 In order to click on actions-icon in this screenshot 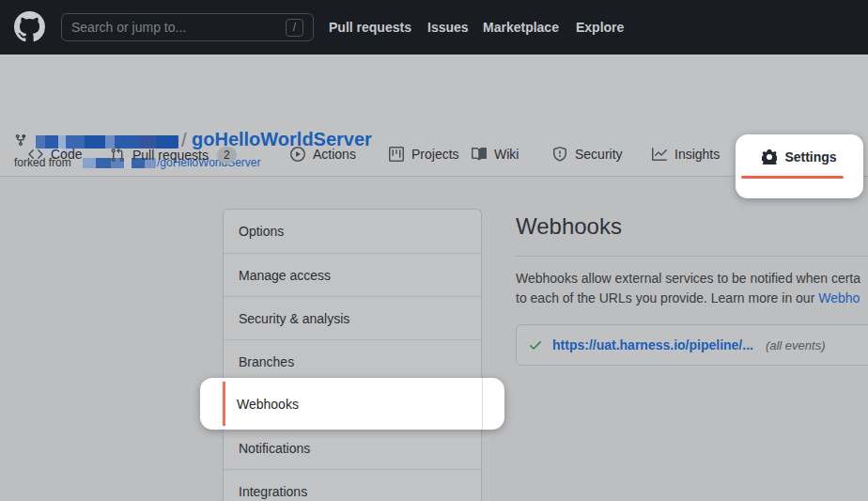, I will do `click(298, 154)`.